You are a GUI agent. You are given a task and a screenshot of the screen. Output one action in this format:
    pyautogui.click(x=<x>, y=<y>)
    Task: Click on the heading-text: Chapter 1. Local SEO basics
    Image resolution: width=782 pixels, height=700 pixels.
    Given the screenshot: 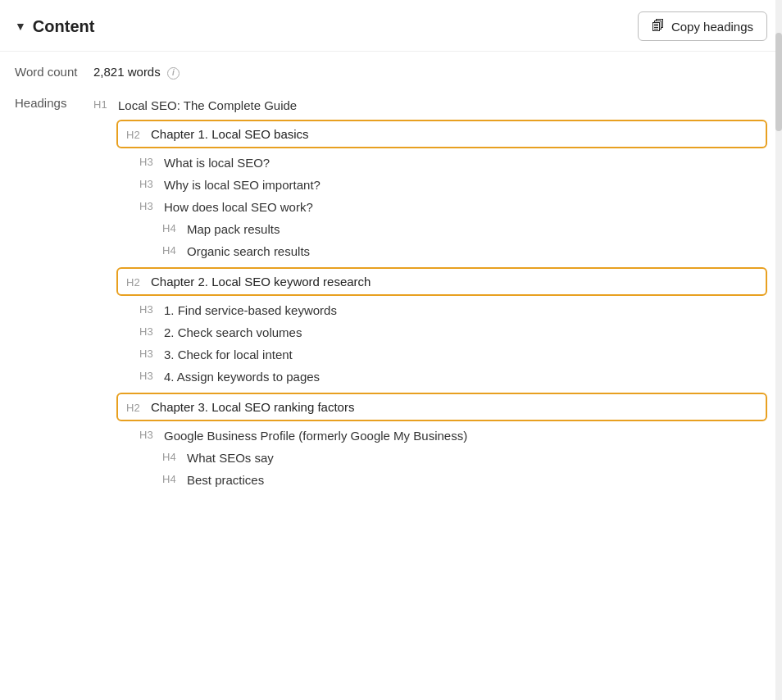 What is the action you would take?
    pyautogui.click(x=230, y=134)
    